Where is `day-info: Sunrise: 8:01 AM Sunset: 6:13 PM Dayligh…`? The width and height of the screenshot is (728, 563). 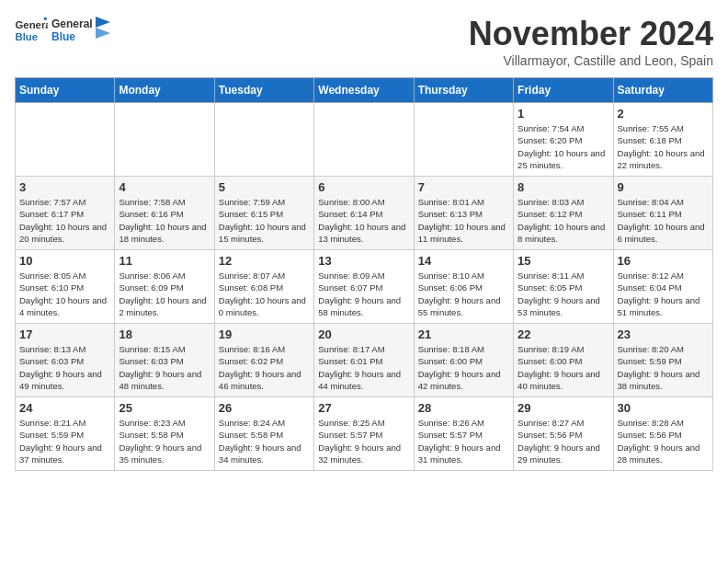 day-info: Sunrise: 8:01 AM Sunset: 6:13 PM Dayligh… is located at coordinates (463, 221).